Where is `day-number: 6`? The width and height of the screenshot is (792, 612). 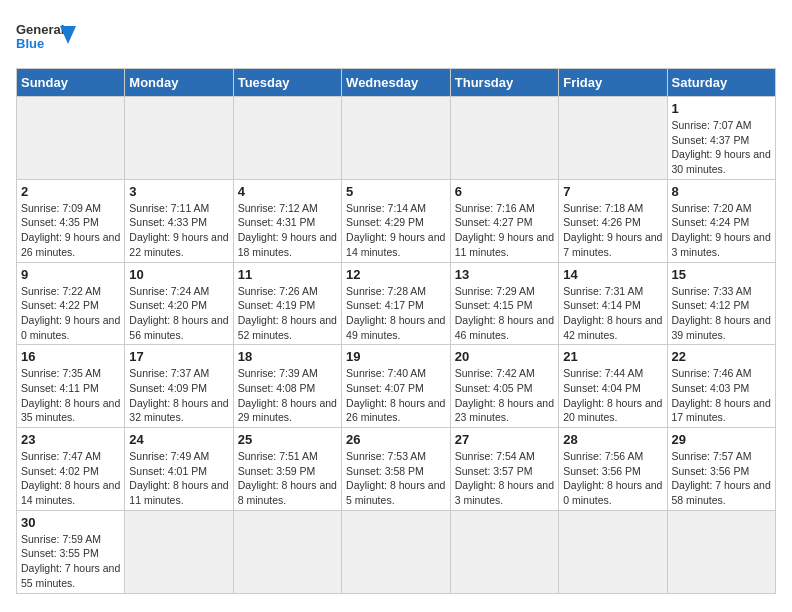
day-number: 6 is located at coordinates (504, 192).